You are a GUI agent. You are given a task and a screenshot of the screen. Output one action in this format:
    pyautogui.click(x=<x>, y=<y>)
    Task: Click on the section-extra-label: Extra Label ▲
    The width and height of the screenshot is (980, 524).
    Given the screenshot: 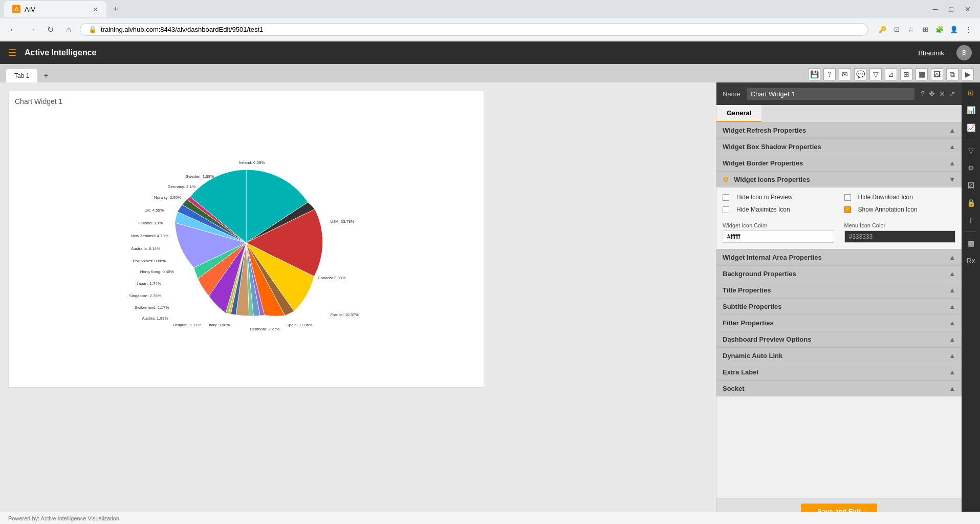 What is the action you would take?
    pyautogui.click(x=839, y=372)
    